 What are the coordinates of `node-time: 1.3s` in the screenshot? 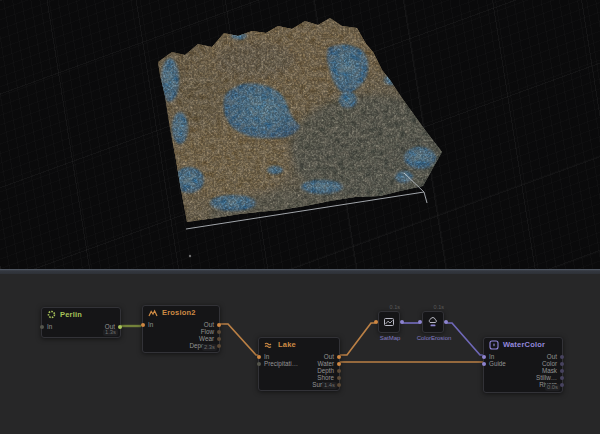 It's located at (110, 332).